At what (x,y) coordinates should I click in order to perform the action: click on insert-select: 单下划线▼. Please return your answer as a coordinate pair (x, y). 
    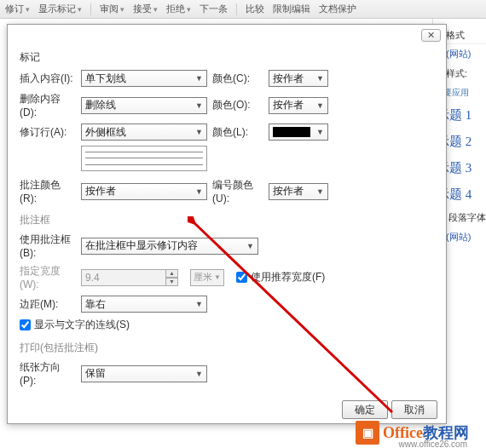
    Looking at the image, I should click on (144, 78).